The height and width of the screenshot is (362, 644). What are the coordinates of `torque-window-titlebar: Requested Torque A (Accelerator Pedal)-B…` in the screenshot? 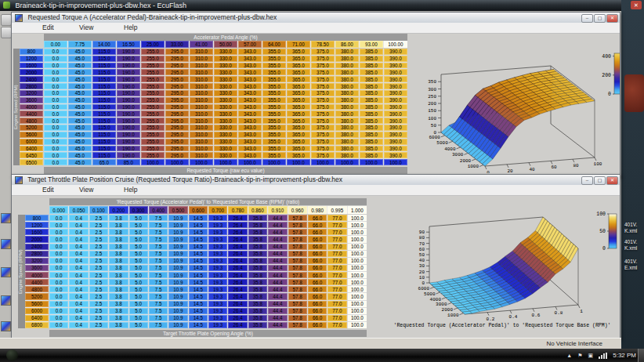 It's located at (316, 18).